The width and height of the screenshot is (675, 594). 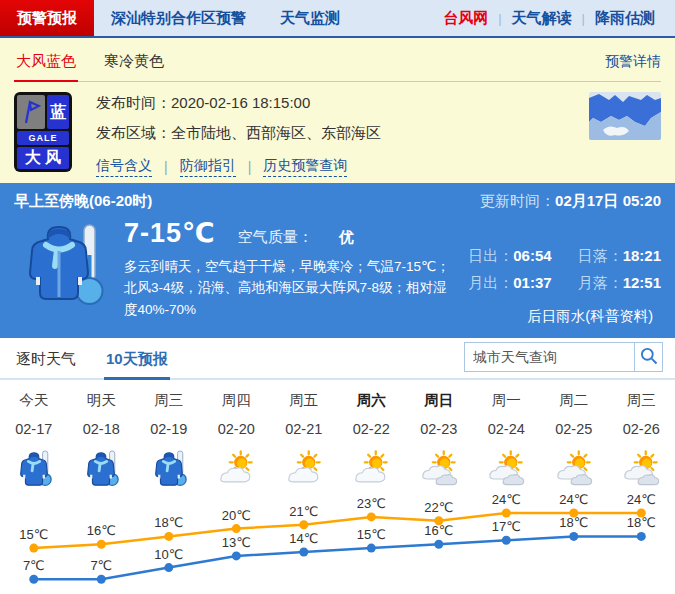 I want to click on air-quality-label: 空气质量：, so click(x=276, y=238).